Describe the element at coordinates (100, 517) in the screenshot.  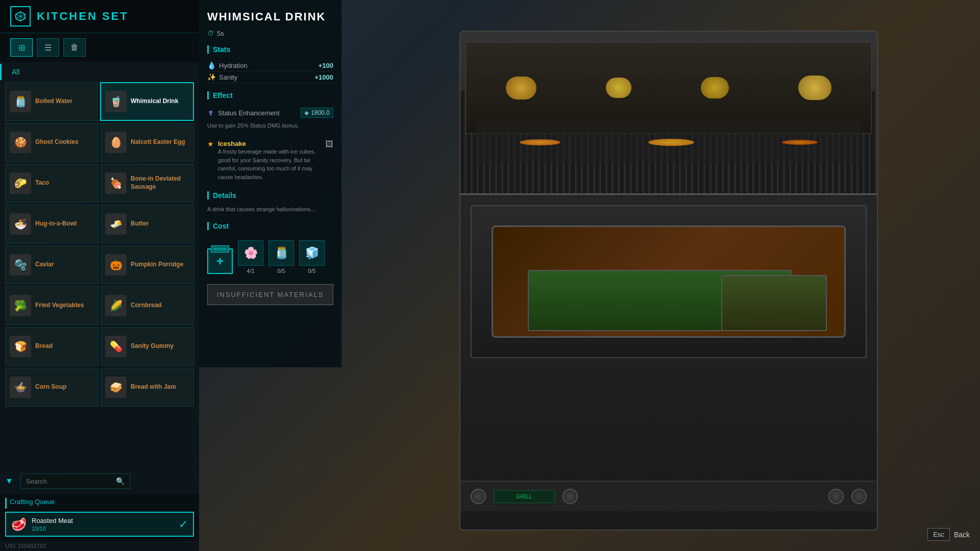
I see `crafting-queue-section: Crafting Queue 🥩 Roasted Meat 10/10 ✓` at that location.